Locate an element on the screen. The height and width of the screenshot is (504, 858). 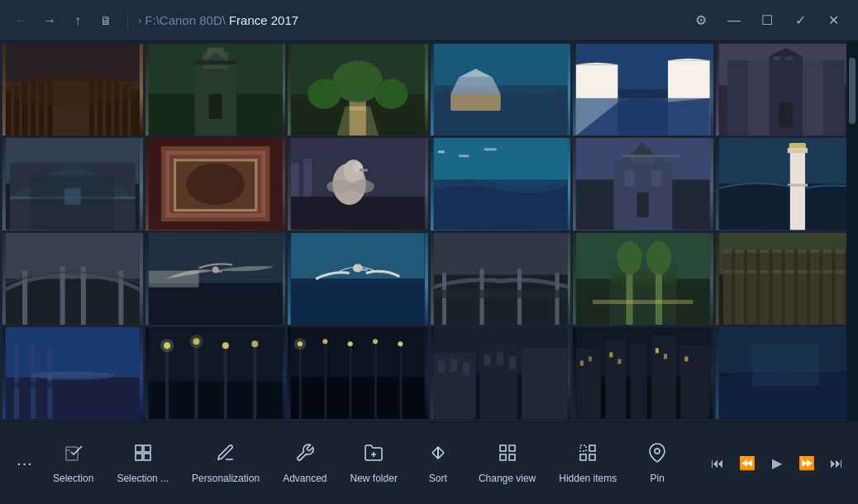
new-folder-icon is located at coordinates (374, 454).